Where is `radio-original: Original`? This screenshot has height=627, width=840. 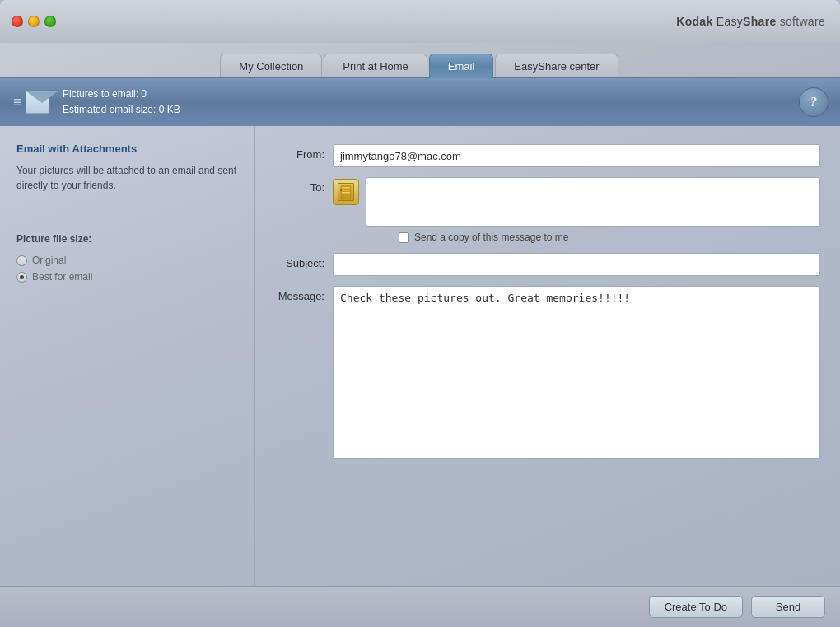
radio-original: Original is located at coordinates (127, 260).